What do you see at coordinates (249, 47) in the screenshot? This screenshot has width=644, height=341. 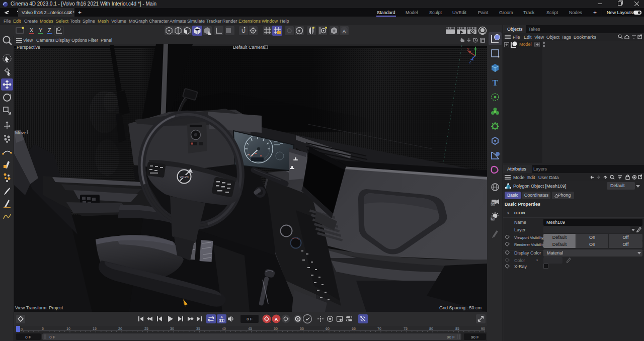 I see `svg-text: Default Camera` at bounding box center [249, 47].